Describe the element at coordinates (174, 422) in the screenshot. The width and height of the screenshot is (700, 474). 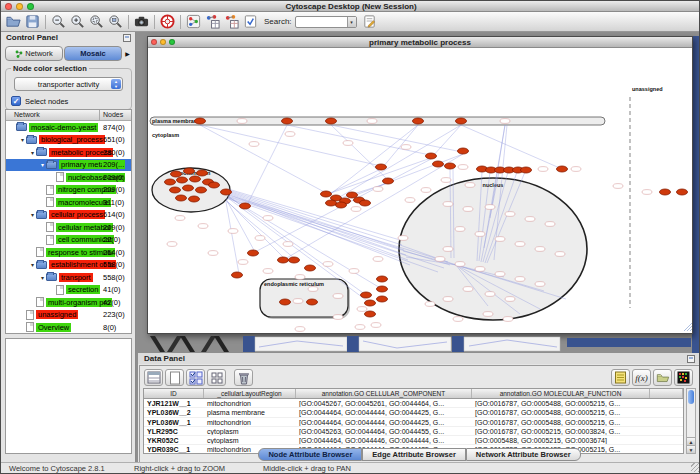
I see `table-cell: YPL036W__1` at that location.